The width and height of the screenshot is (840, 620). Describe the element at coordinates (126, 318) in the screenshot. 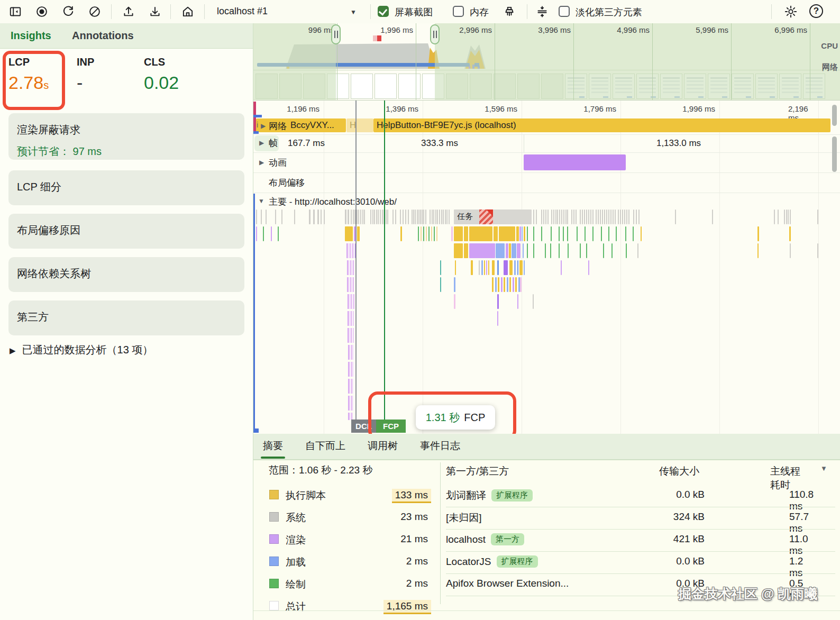

I see `insight-card: 第三方` at that location.